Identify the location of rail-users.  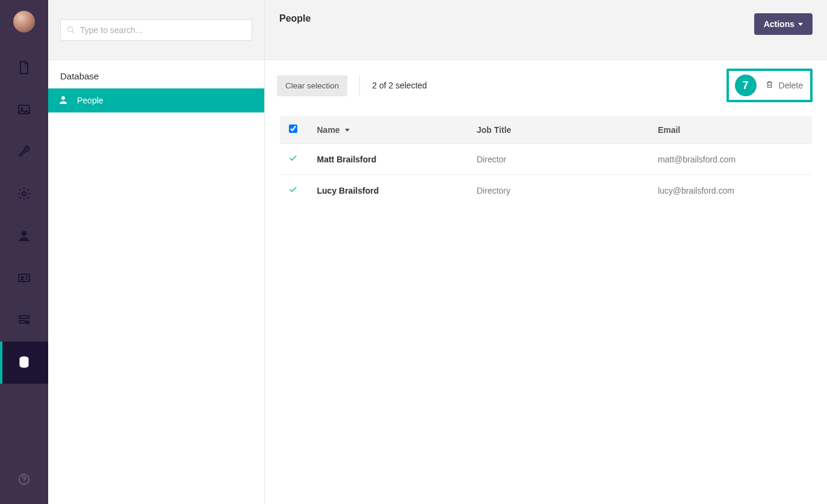
(24, 236).